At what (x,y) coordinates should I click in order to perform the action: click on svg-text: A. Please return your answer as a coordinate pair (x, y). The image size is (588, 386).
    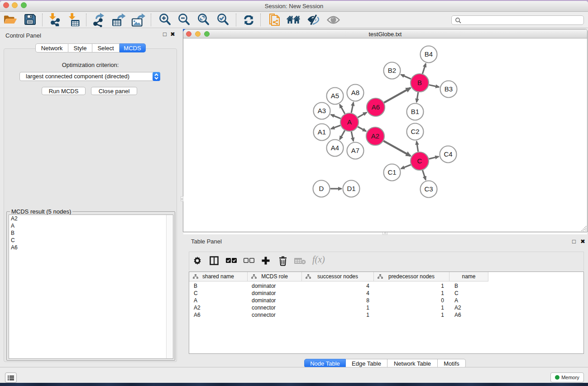
    Looking at the image, I should click on (349, 122).